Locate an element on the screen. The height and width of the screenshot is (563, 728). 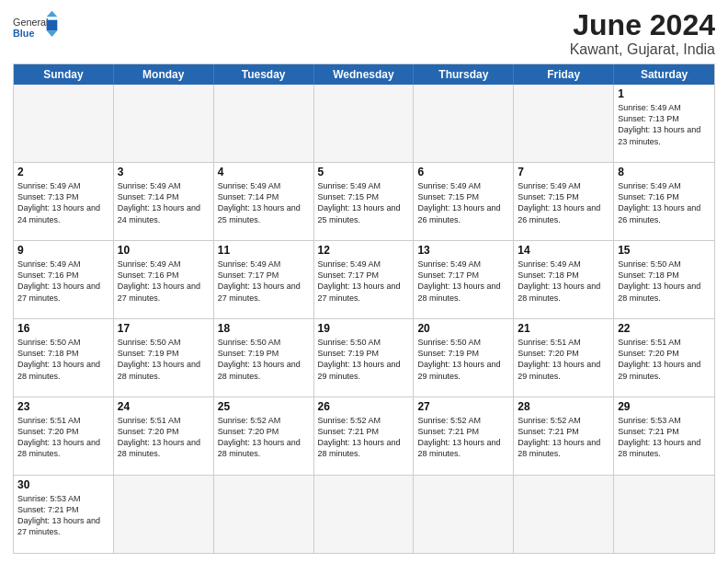
day-number: 21 is located at coordinates (563, 328).